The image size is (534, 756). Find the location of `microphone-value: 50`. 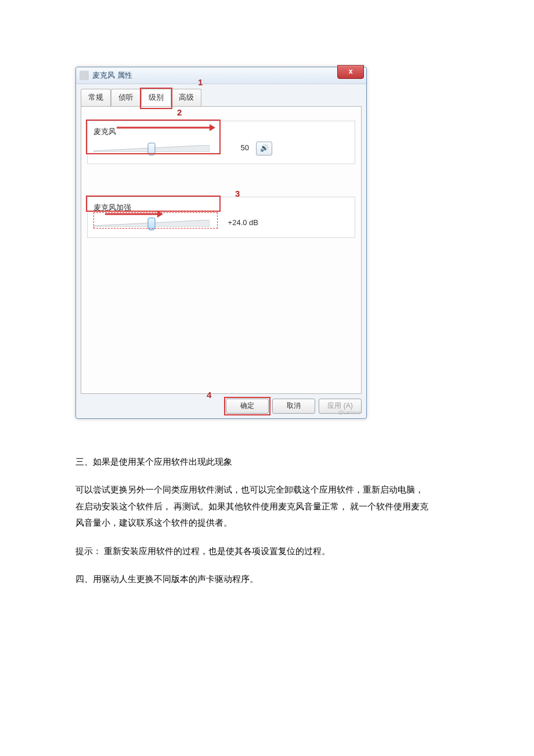

microphone-value: 50 is located at coordinates (233, 149).